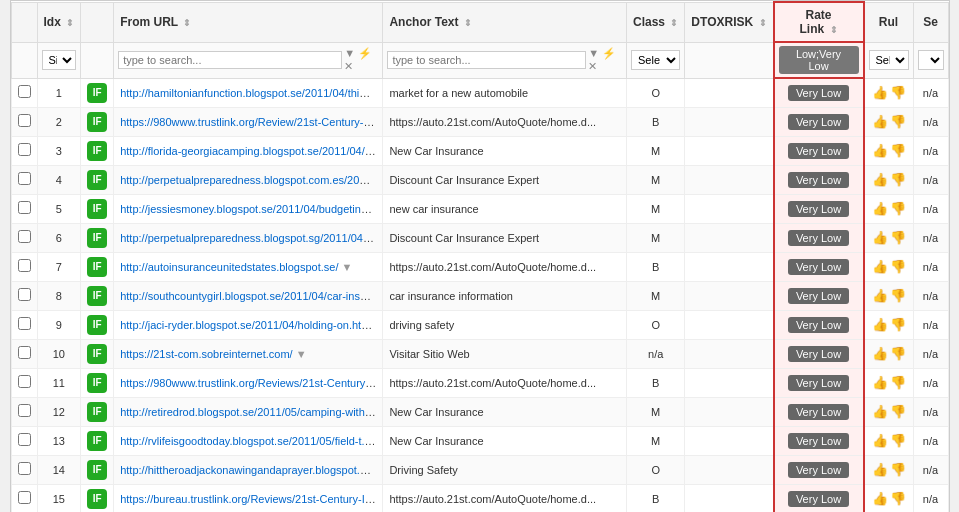  I want to click on anchor-sort-icon: ⇕, so click(468, 23).